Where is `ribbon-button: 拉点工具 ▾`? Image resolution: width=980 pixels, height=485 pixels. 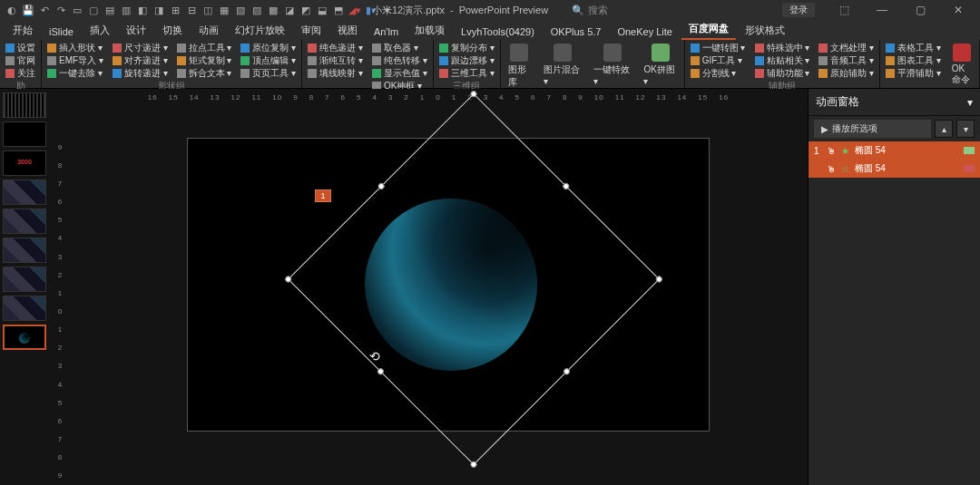
ribbon-button: 拉点工具 ▾ is located at coordinates (205, 47).